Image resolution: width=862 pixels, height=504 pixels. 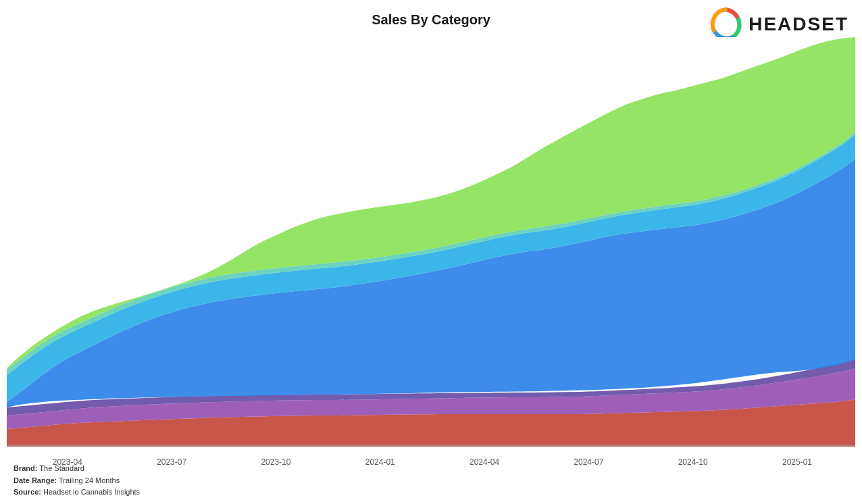 What do you see at coordinates (77, 493) in the screenshot?
I see `footer-source: Source: Headset.io Cannabis Insights` at bounding box center [77, 493].